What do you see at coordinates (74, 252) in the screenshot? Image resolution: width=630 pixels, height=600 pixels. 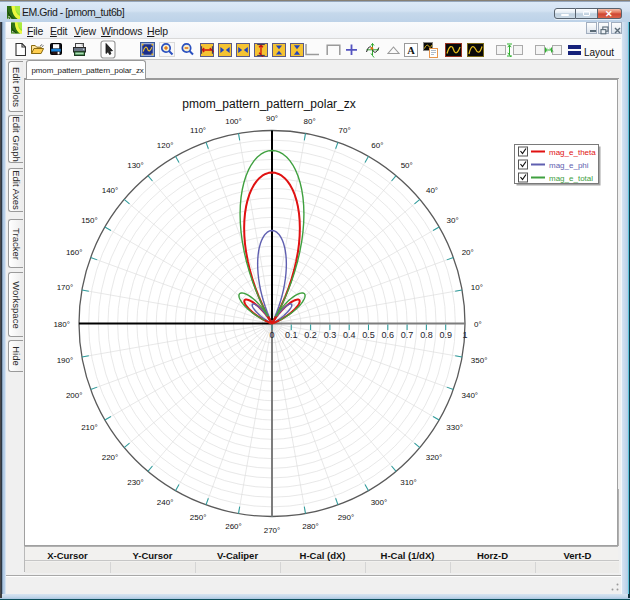 I see `svg-text: 160°` at bounding box center [74, 252].